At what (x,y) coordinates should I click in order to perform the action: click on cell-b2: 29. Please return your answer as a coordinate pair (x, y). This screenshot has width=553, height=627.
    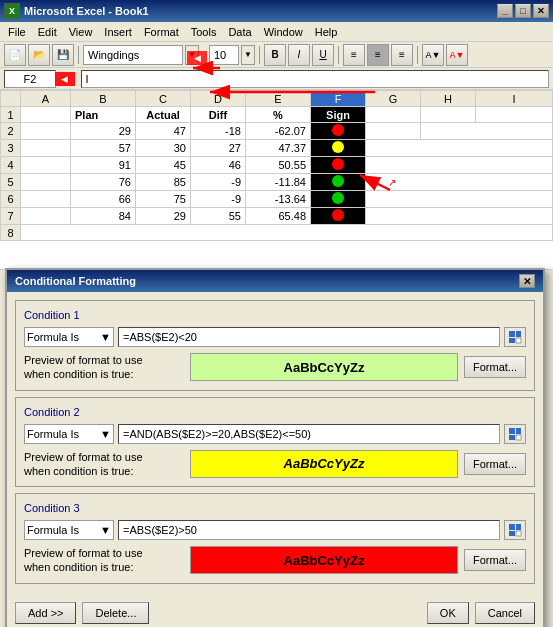
    Looking at the image, I should click on (104, 132).